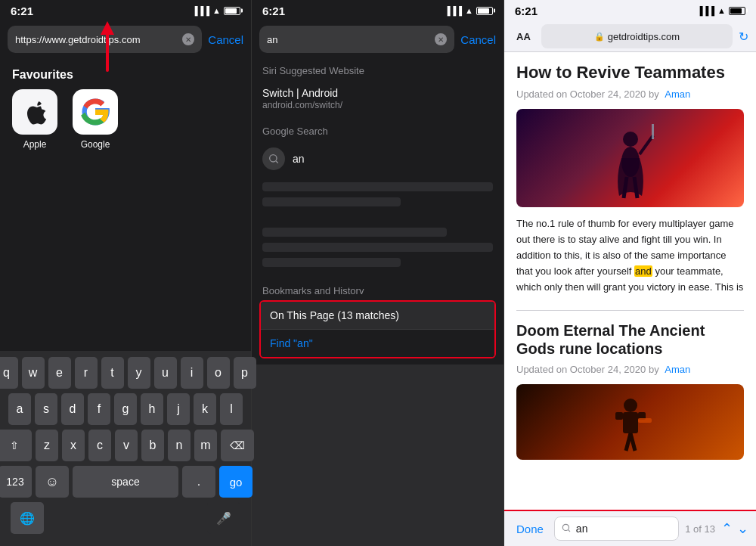 The width and height of the screenshot is (756, 546). Describe the element at coordinates (218, 373) in the screenshot. I see `key-o: o` at that location.